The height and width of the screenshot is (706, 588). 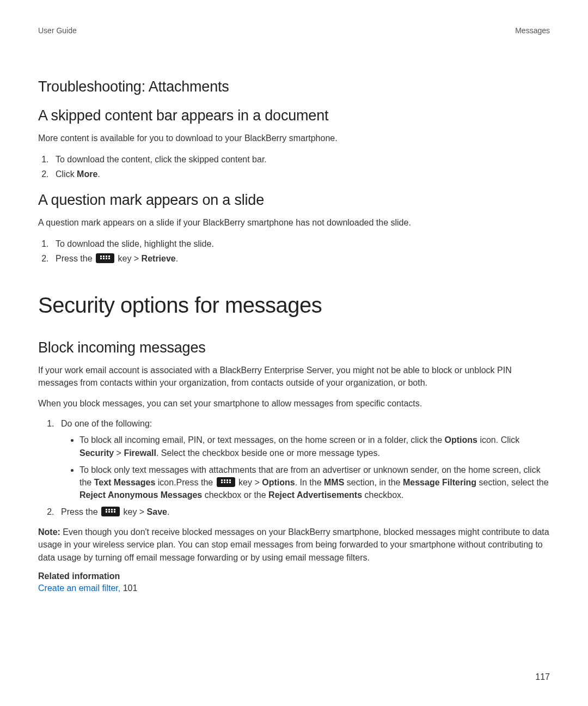 I want to click on note-label: Note:, so click(x=50, y=532).